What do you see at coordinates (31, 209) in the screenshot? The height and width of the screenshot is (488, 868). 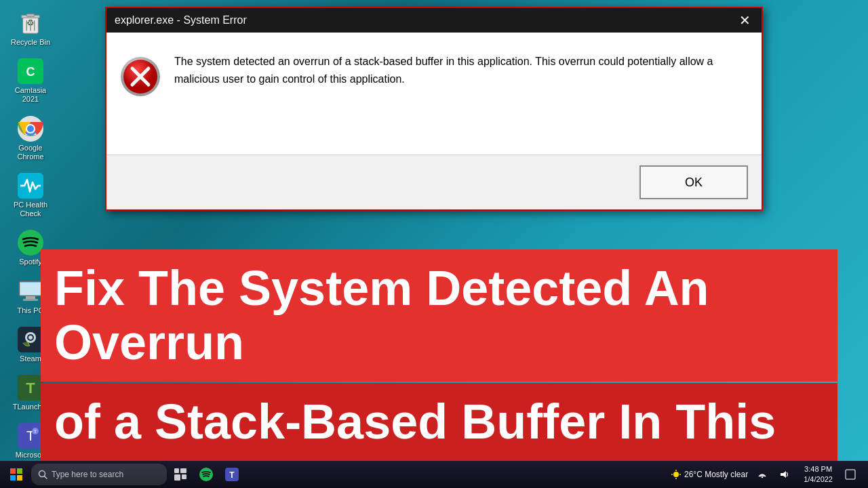 I see `pc-health-label: PC Health Check` at bounding box center [31, 209].